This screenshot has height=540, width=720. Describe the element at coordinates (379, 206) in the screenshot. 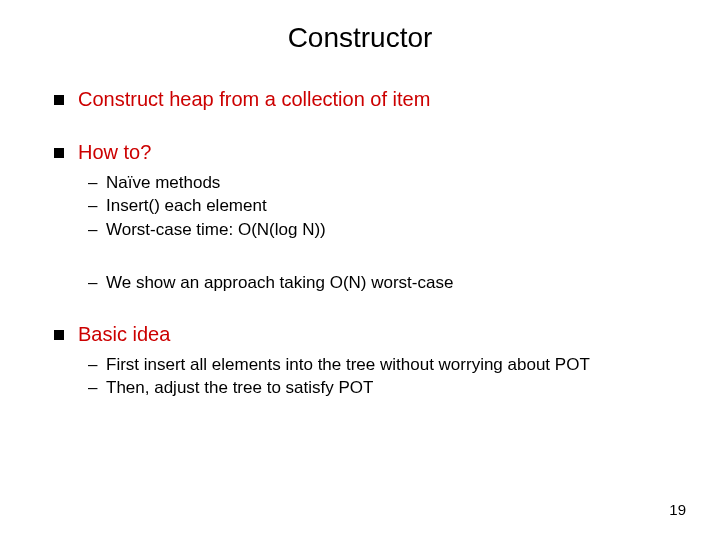

I see `sub-item: Insert() each element` at that location.